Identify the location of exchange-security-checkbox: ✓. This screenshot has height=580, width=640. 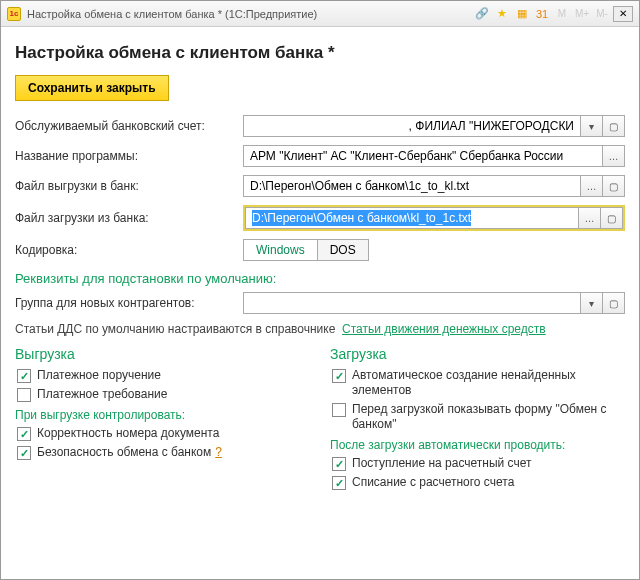
(24, 453).